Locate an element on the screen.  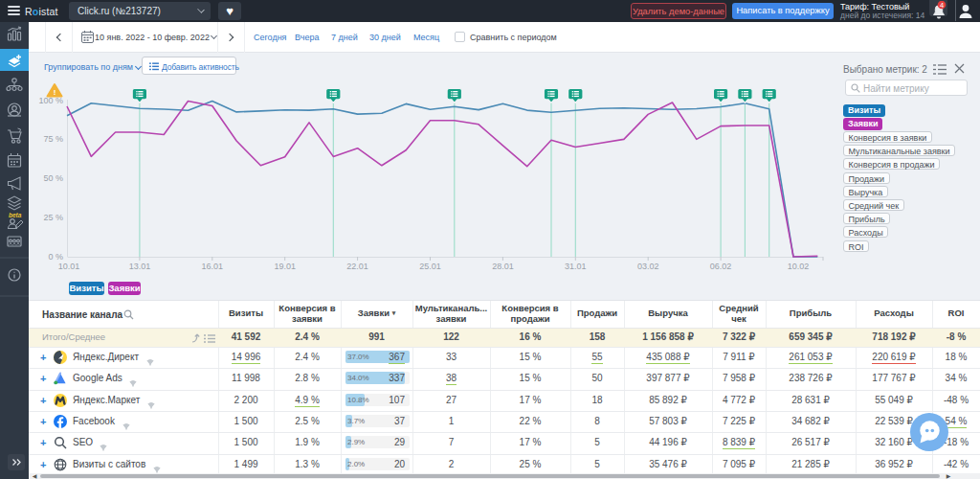
svg-text: 28.01 is located at coordinates (503, 266).